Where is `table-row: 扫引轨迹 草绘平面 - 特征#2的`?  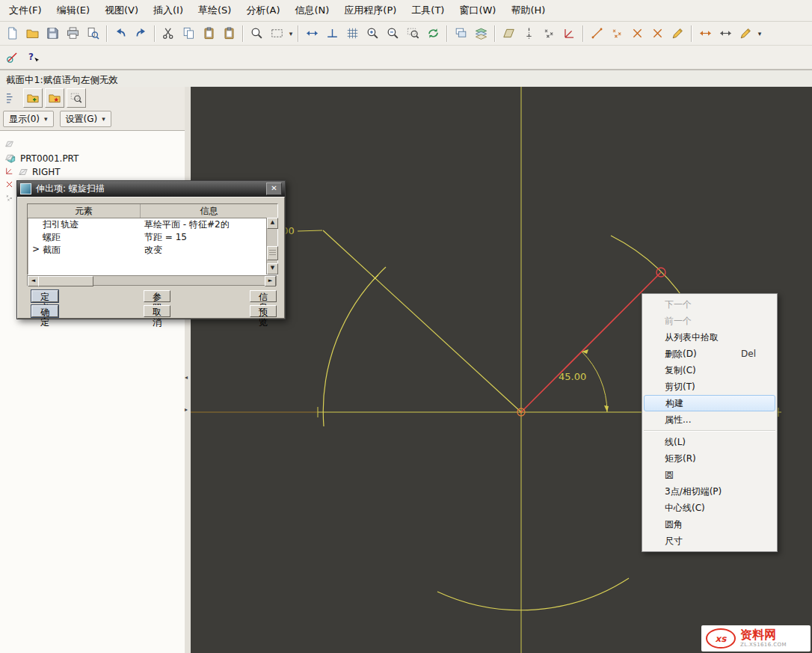
table-row: 扫引轨迹 草绘平面 - 特征#2的 is located at coordinates (153, 224).